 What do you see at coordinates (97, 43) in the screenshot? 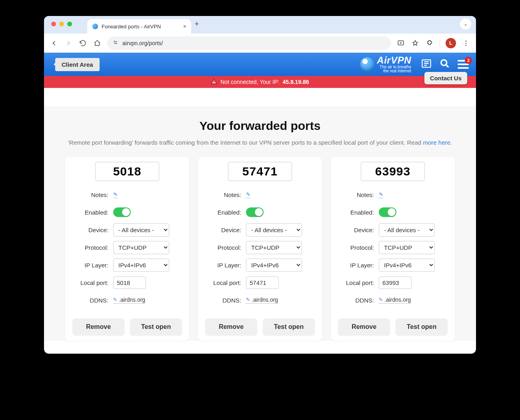
I see `home-button` at bounding box center [97, 43].